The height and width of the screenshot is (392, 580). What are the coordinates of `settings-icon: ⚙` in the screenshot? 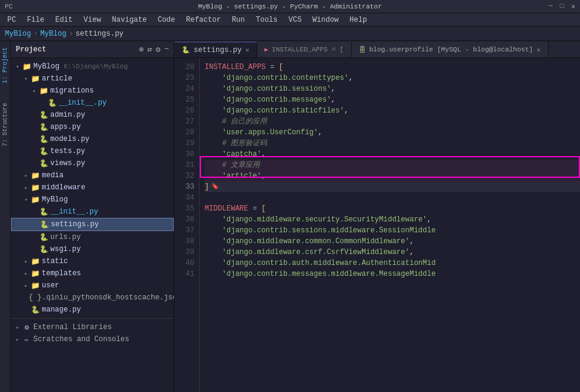 It's located at (158, 50).